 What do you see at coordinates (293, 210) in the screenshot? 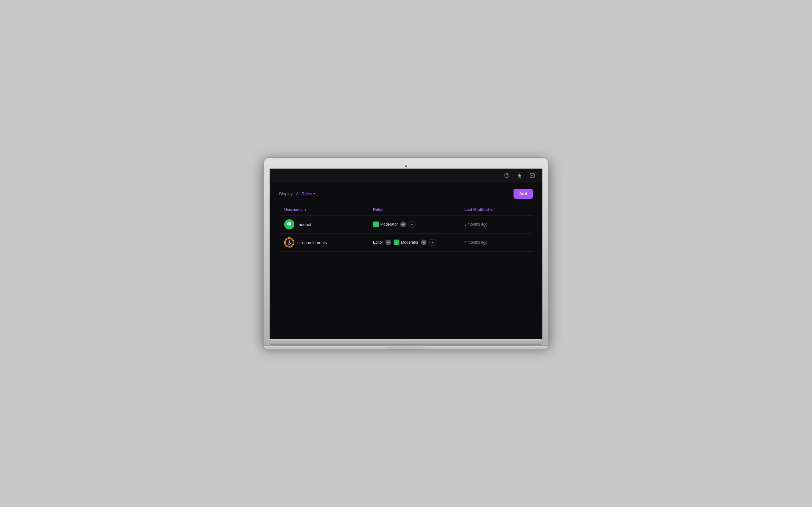
I see `username-col-label: Username` at bounding box center [293, 210].